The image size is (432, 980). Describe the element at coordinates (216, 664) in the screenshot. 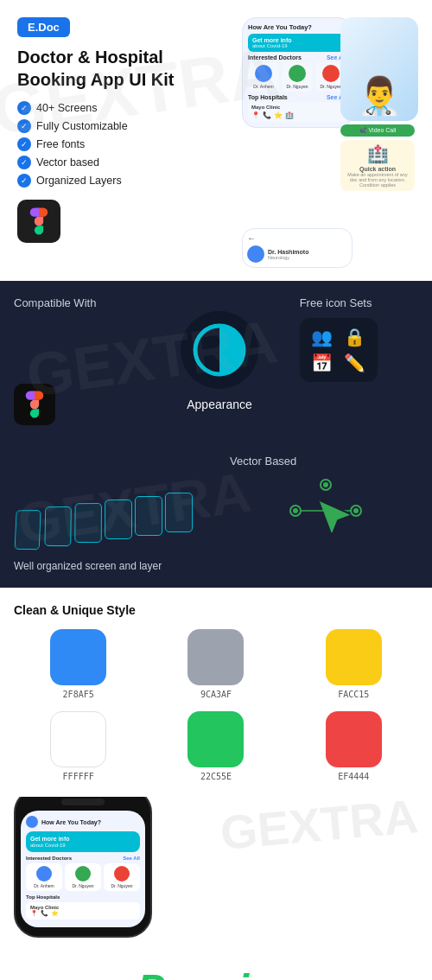

I see `colors-grid: 2F8AF5 9CA3AF FACC15` at that location.